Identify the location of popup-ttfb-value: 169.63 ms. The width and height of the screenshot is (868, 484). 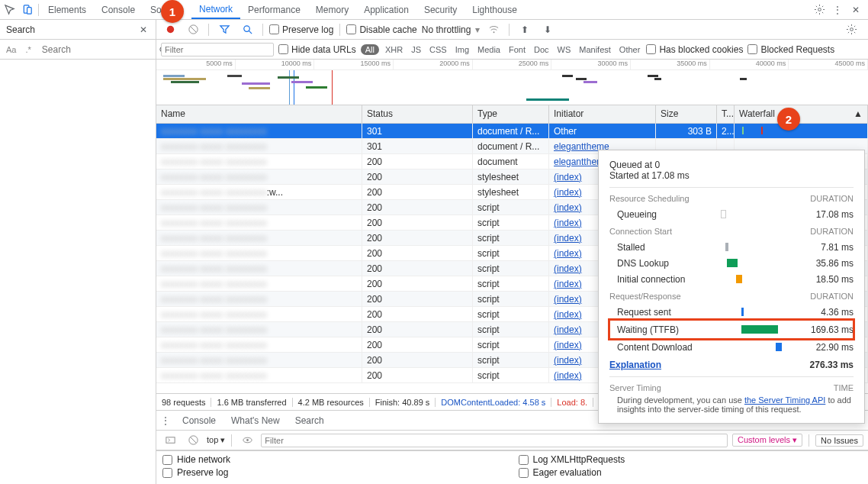
(824, 330).